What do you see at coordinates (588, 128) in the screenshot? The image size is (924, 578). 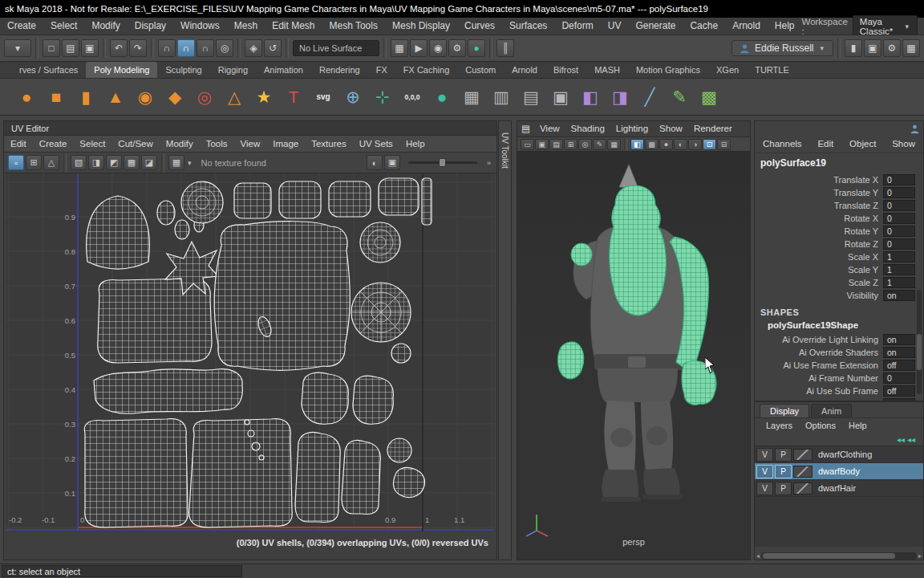 I see `vp-menu-shading: Shading` at bounding box center [588, 128].